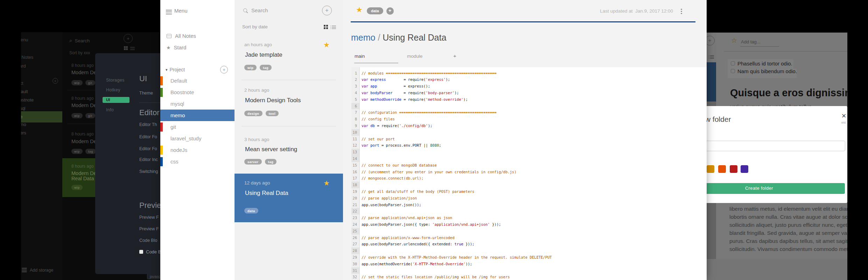  I want to click on code-line: 12var port = process.env.PORT || 8080;, so click(529, 146).